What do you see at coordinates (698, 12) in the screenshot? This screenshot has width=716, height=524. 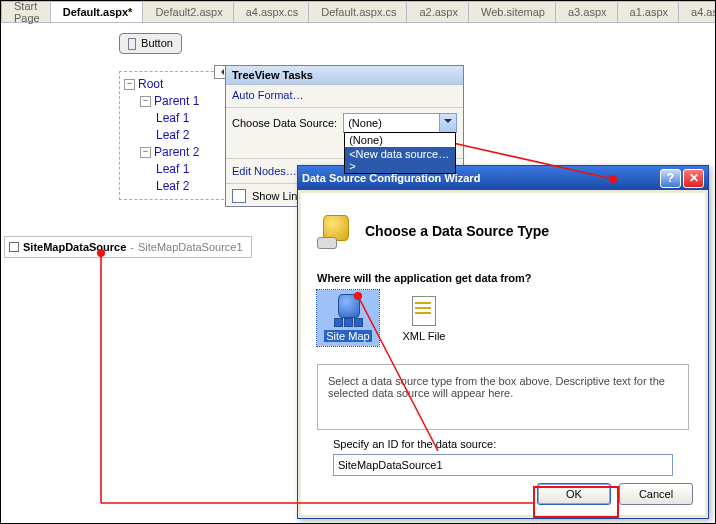 I see `tab-a4-aspx: a4.aspx` at bounding box center [698, 12].